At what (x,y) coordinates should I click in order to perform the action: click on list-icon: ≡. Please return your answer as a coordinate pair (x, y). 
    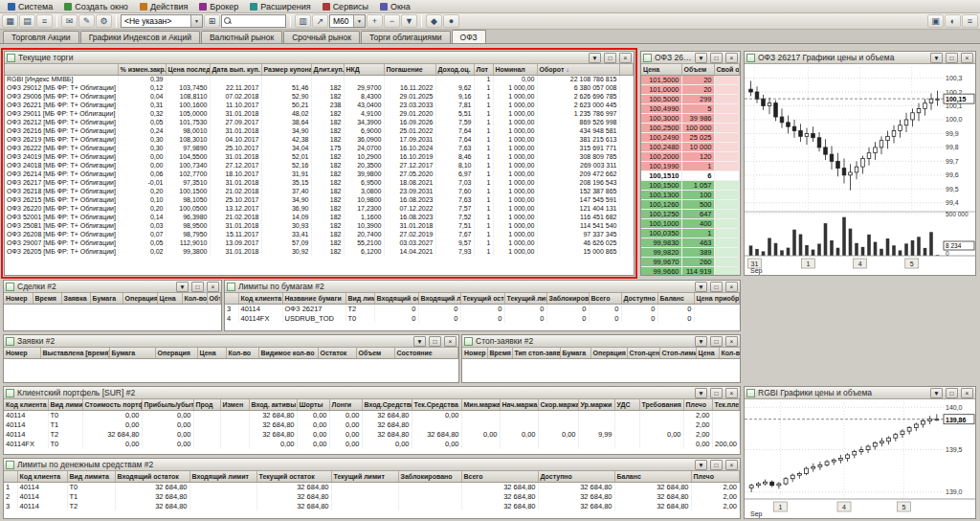
    Looking at the image, I should click on (44, 21).